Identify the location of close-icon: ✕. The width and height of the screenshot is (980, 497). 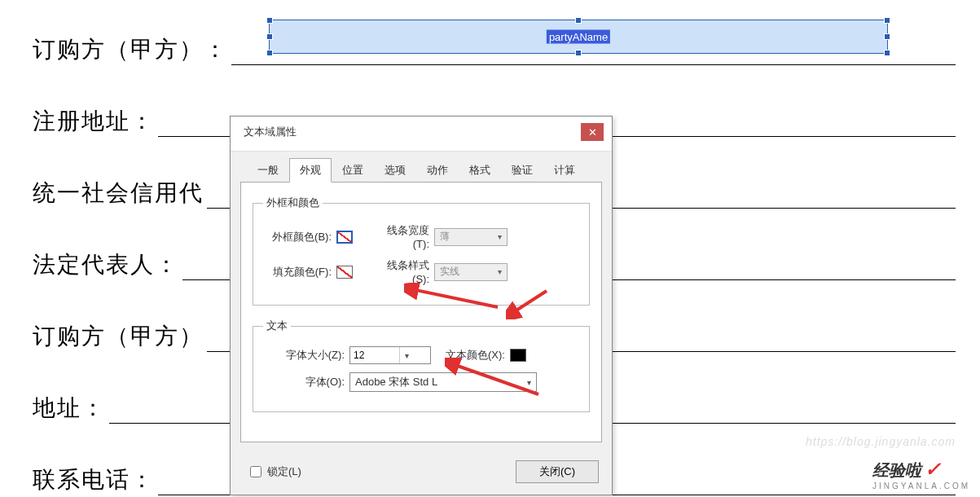
(593, 132).